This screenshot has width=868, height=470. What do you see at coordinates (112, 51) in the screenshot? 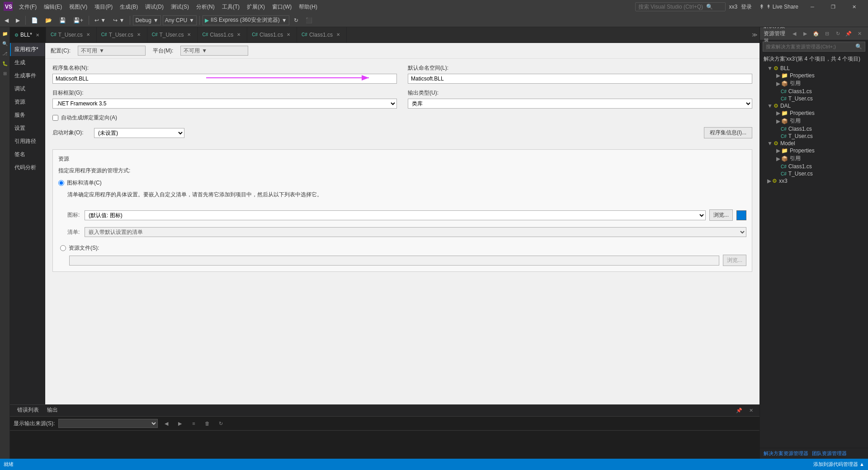
I see `config-value-dropdown: 不可用 ▼` at bounding box center [112, 51].